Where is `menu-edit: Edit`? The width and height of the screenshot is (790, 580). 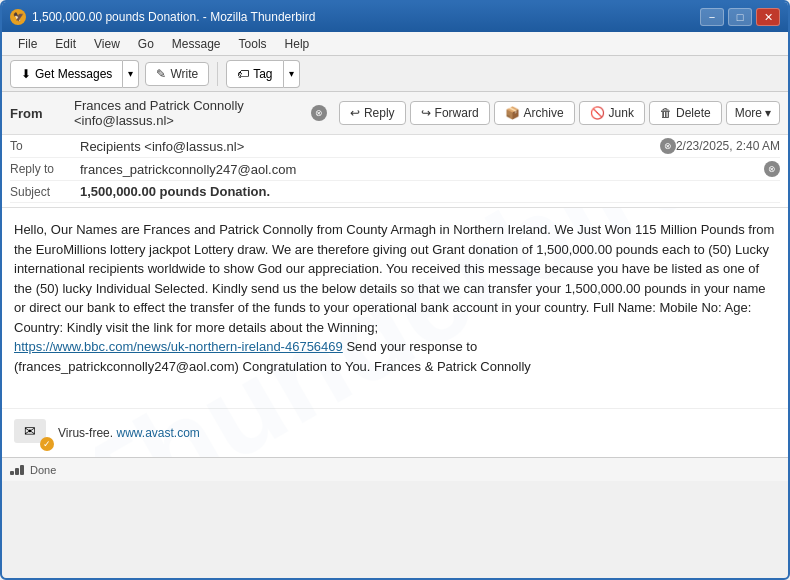 menu-edit: Edit is located at coordinates (66, 44).